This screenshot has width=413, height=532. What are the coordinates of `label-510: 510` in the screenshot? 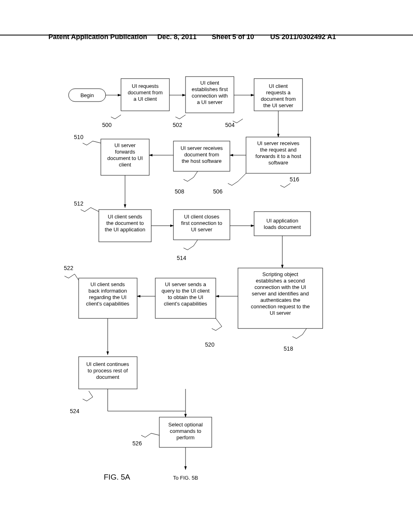 It's located at (79, 137).